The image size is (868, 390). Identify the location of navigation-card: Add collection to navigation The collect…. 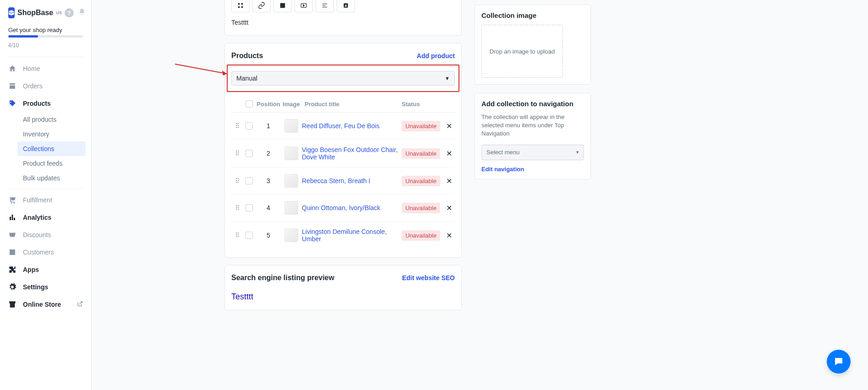
(533, 136).